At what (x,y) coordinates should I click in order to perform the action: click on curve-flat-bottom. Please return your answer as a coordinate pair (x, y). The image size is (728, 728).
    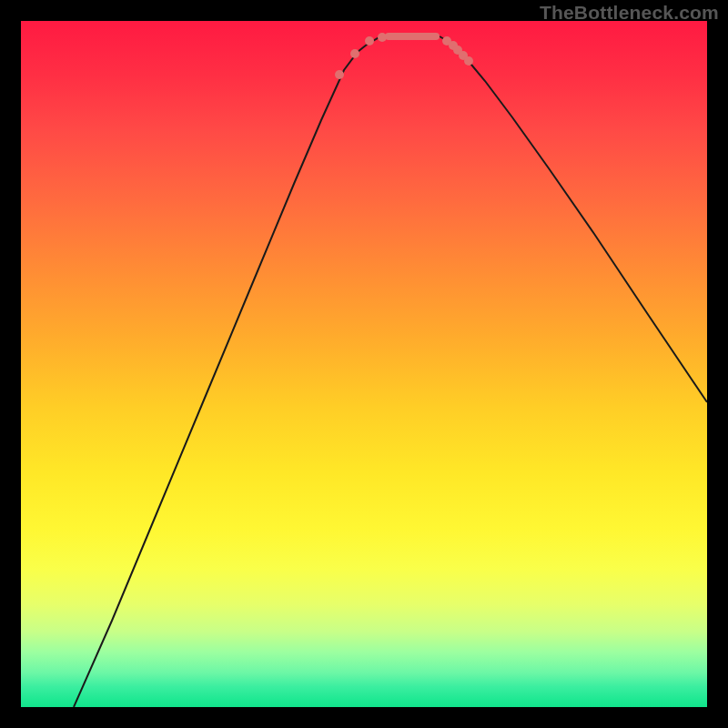
    Looking at the image, I should click on (412, 36).